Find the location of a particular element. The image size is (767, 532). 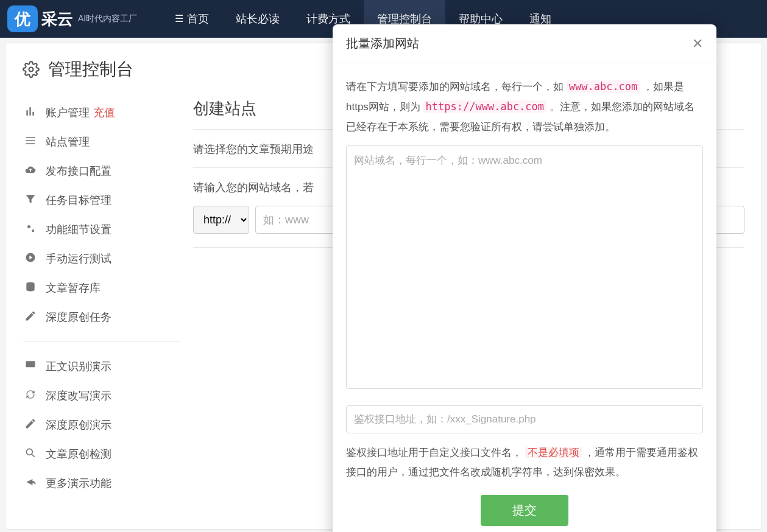

search-icon is located at coordinates (30, 454).